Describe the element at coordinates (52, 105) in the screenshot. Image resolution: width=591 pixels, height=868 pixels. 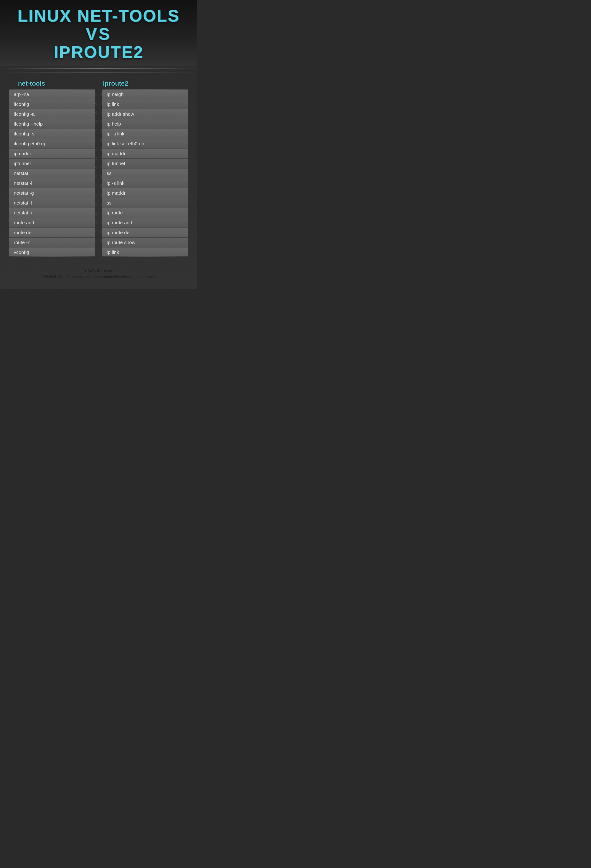
I see `table-row: ifconfig` at that location.